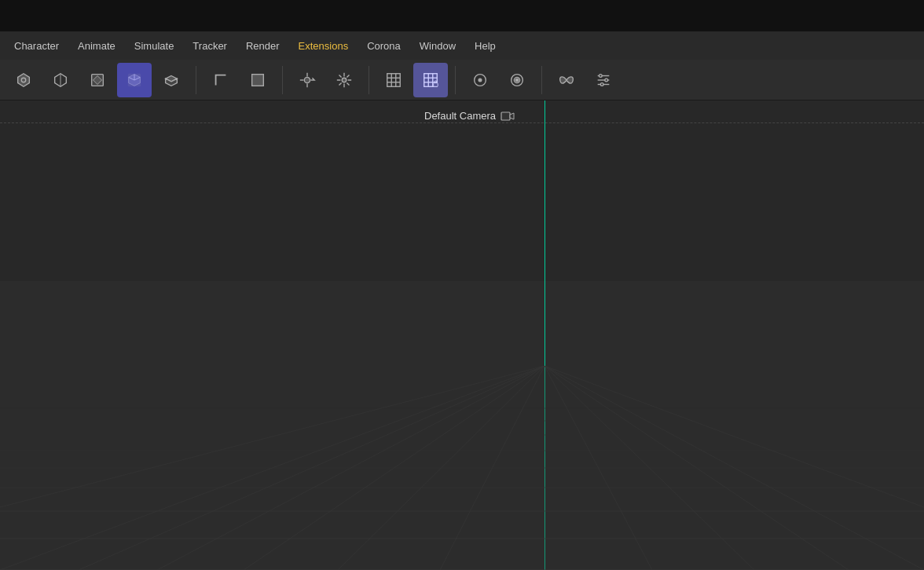  I want to click on circle-btn, so click(480, 80).